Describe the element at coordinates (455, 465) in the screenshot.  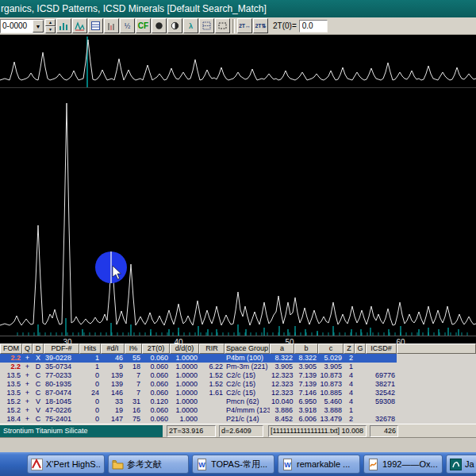
I see `jade-icon` at that location.